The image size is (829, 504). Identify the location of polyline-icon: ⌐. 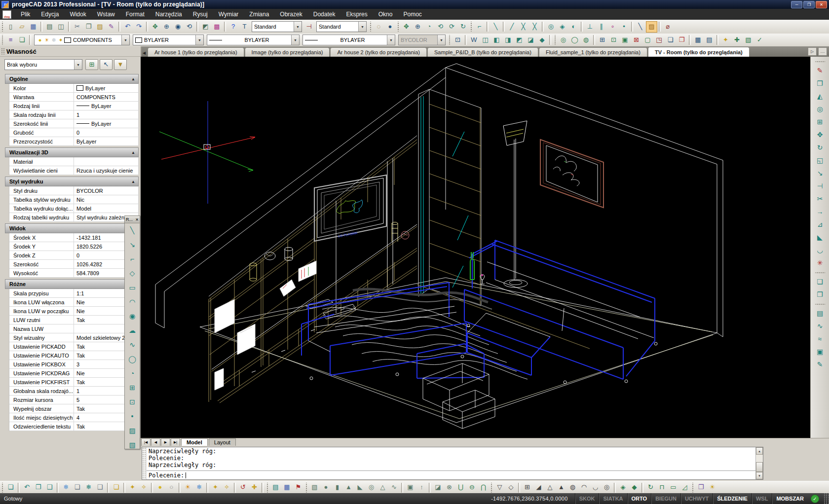
(132, 259).